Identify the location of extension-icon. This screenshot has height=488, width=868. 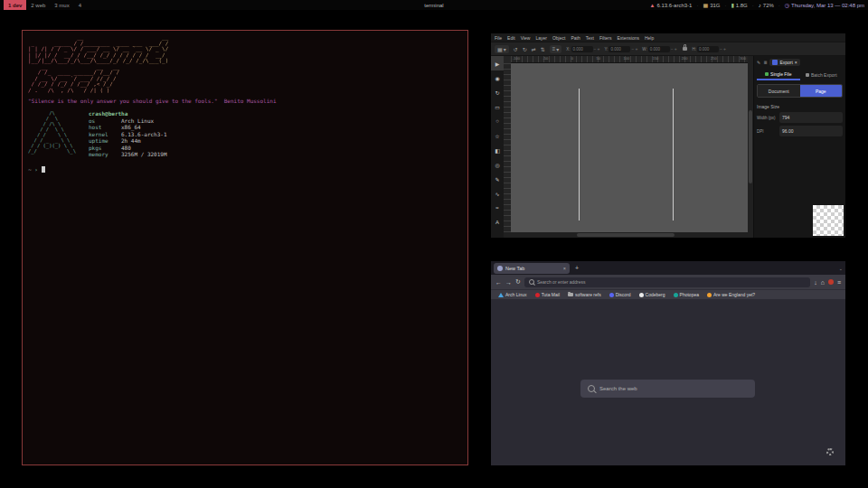
(831, 282).